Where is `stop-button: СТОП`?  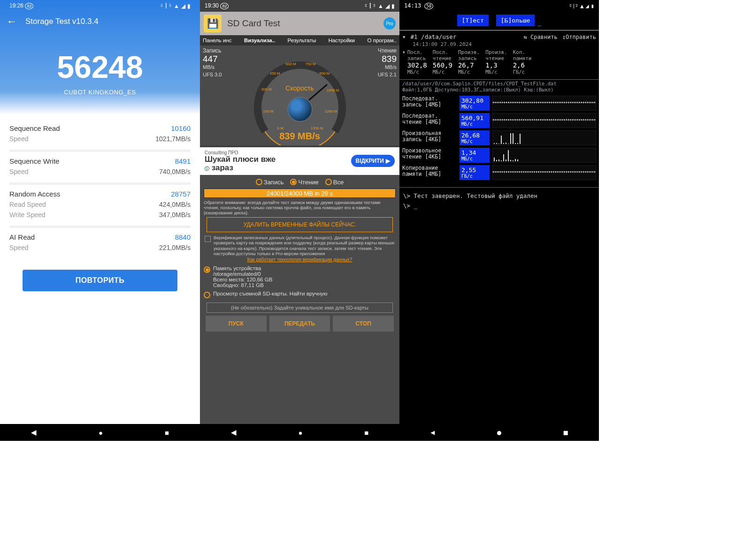 stop-button: СТОП is located at coordinates (363, 324).